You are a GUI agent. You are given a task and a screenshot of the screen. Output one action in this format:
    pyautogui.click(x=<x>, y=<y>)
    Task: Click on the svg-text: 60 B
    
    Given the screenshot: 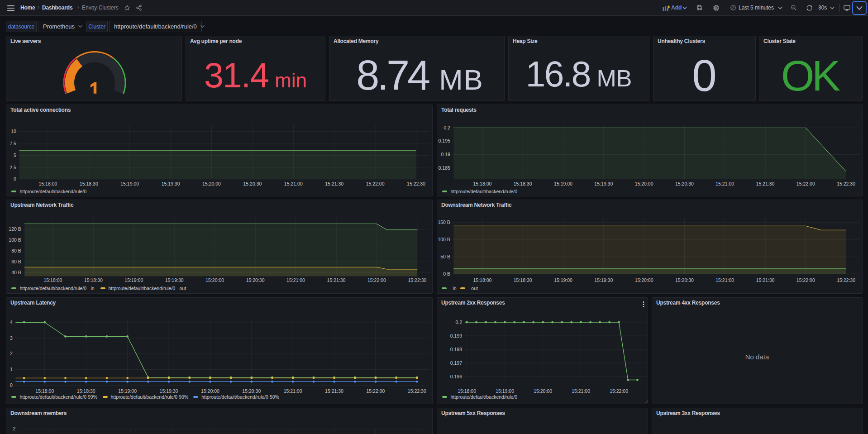 What is the action you would take?
    pyautogui.click(x=16, y=262)
    